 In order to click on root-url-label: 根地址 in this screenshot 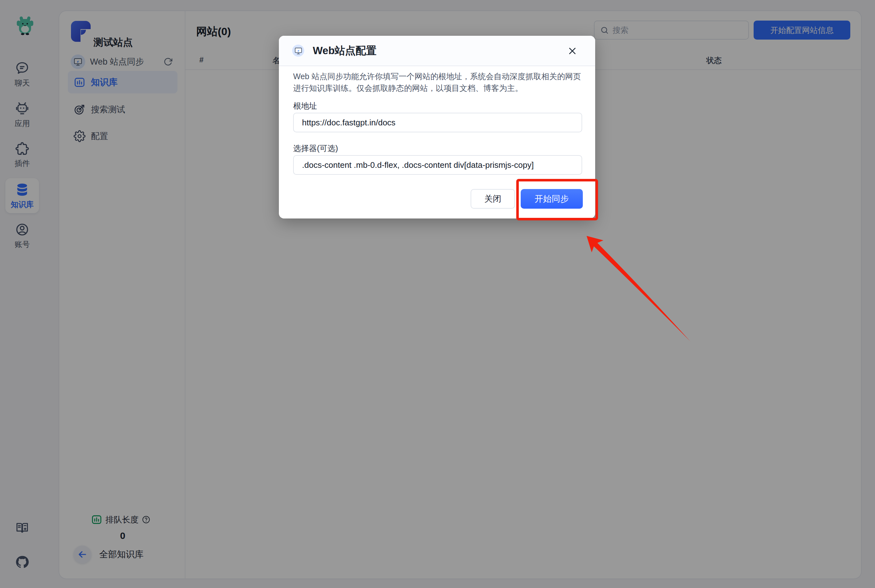, I will do `click(305, 106)`.